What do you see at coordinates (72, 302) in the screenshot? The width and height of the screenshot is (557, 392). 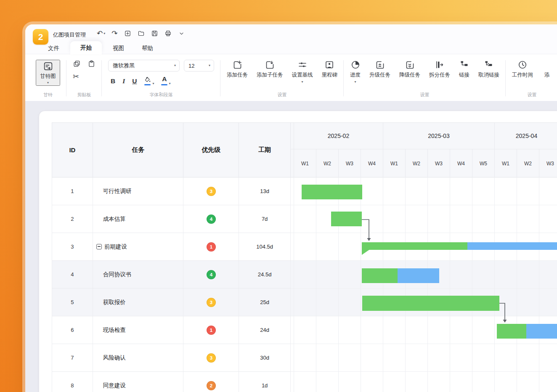 I see `task-id: 5` at bounding box center [72, 302].